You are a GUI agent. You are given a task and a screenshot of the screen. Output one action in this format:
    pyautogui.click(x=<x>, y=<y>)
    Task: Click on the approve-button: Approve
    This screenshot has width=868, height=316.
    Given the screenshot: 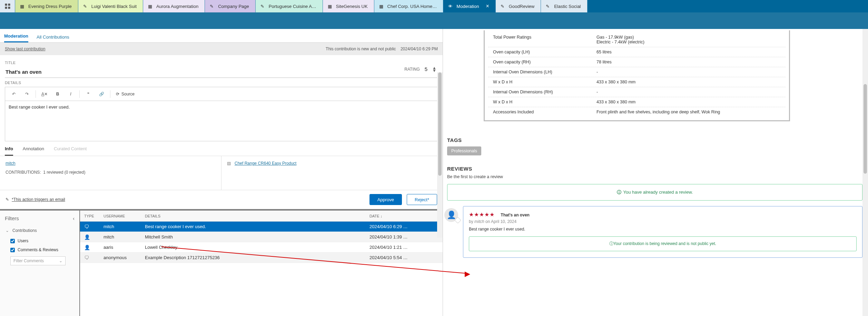 What is the action you would take?
    pyautogui.click(x=386, y=200)
    